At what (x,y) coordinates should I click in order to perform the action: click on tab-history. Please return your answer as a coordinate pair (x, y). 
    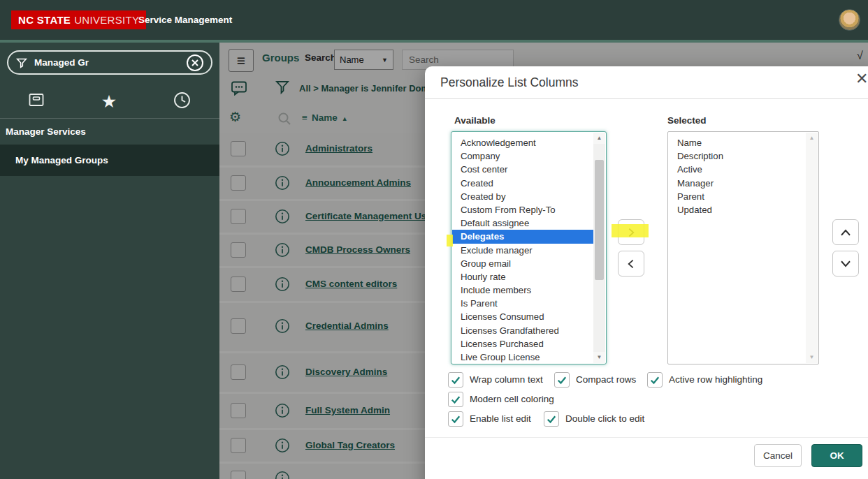
    Looking at the image, I should click on (182, 101).